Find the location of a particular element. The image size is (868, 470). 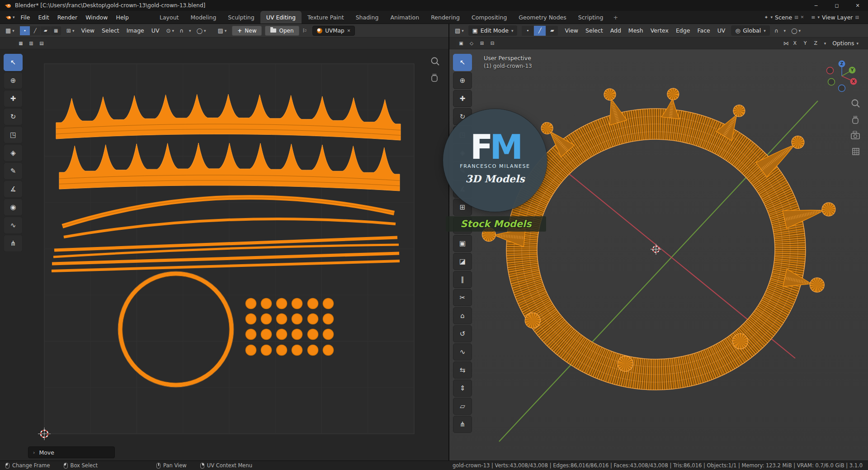

grab-tool-button: ◉ is located at coordinates (13, 207).